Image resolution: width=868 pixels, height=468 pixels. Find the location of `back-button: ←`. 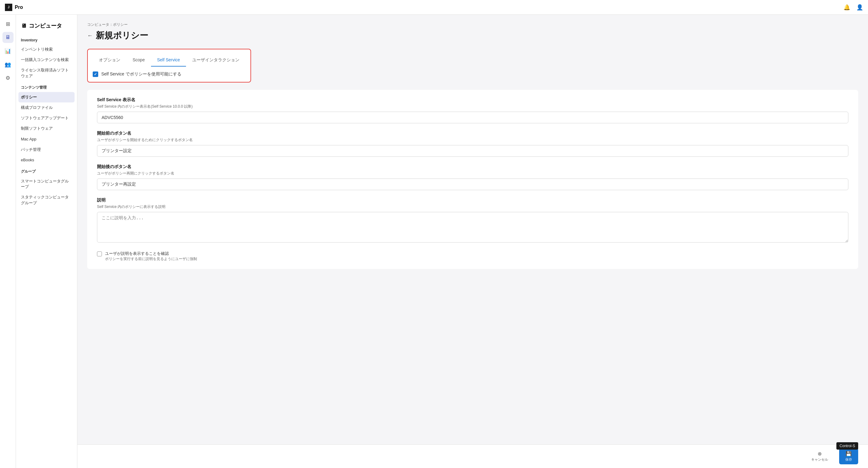

back-button: ← is located at coordinates (90, 36).